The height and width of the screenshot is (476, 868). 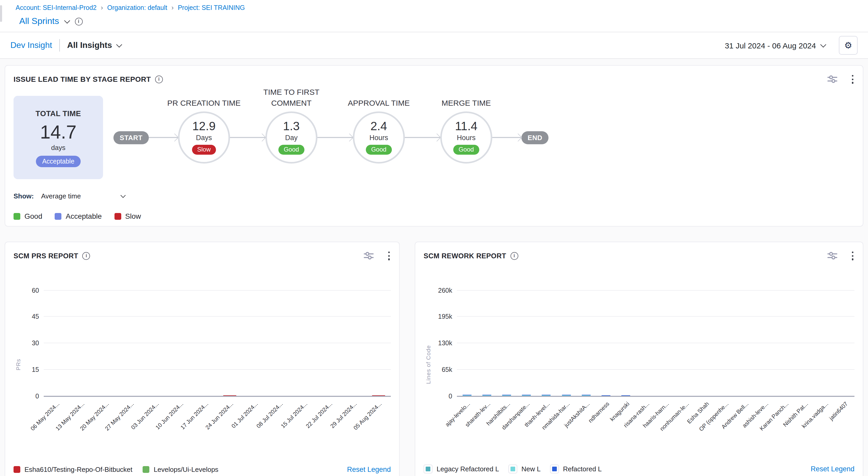 I want to click on chart-legend: Esha610/Testing-Repo-Of-BitbucketLevelop…, so click(x=202, y=469).